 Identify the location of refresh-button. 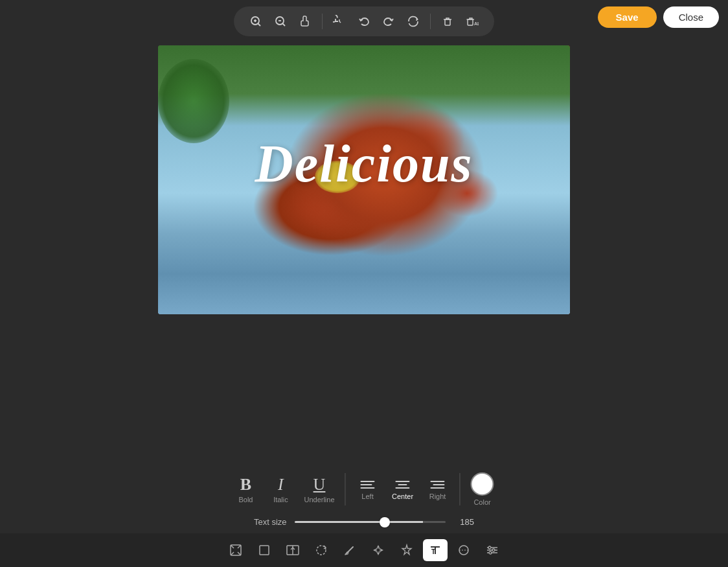
(413, 21).